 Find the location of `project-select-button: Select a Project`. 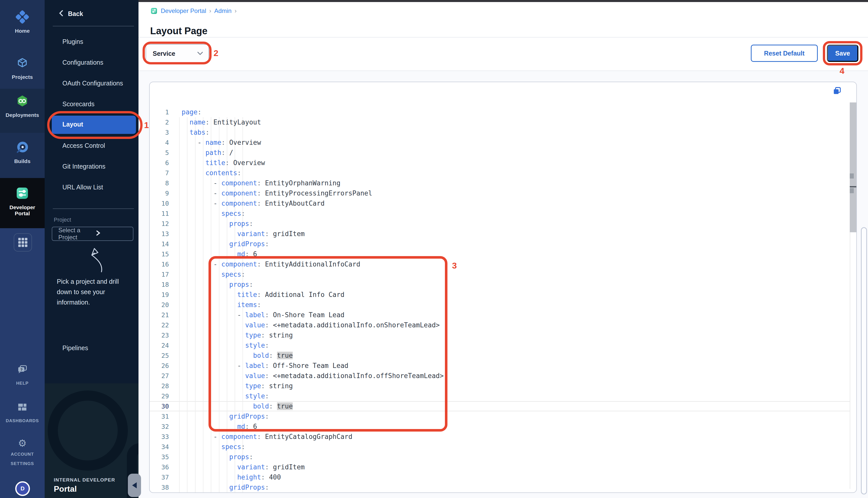

project-select-button: Select a Project is located at coordinates (92, 234).